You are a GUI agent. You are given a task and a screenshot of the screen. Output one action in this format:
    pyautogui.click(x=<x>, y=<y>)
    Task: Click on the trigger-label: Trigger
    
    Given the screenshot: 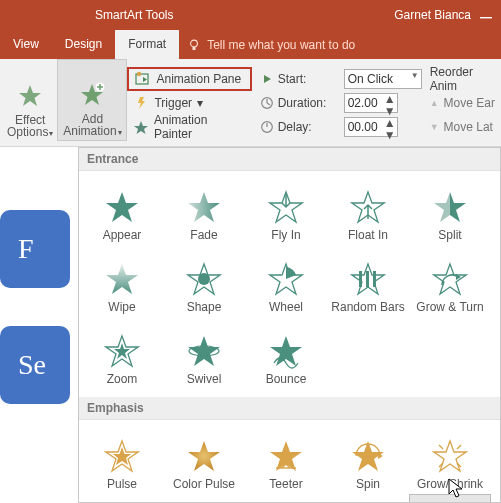 What is the action you would take?
    pyautogui.click(x=173, y=103)
    